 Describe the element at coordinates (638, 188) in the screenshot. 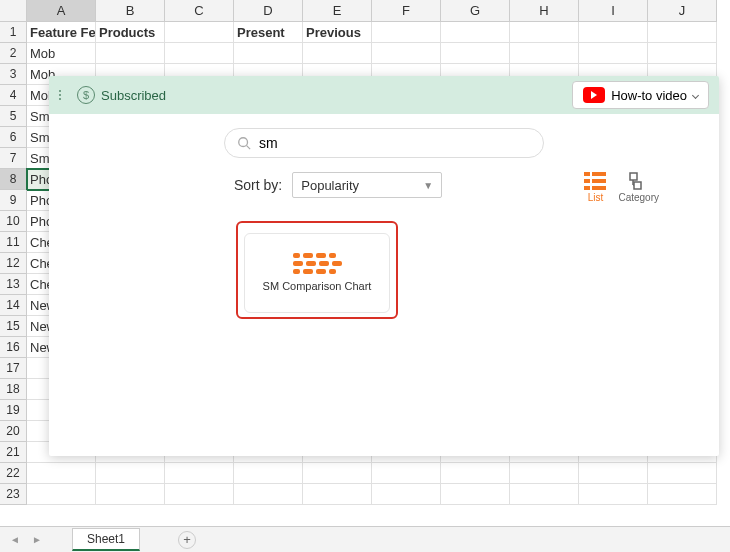

I see `view-category-button: Category` at that location.